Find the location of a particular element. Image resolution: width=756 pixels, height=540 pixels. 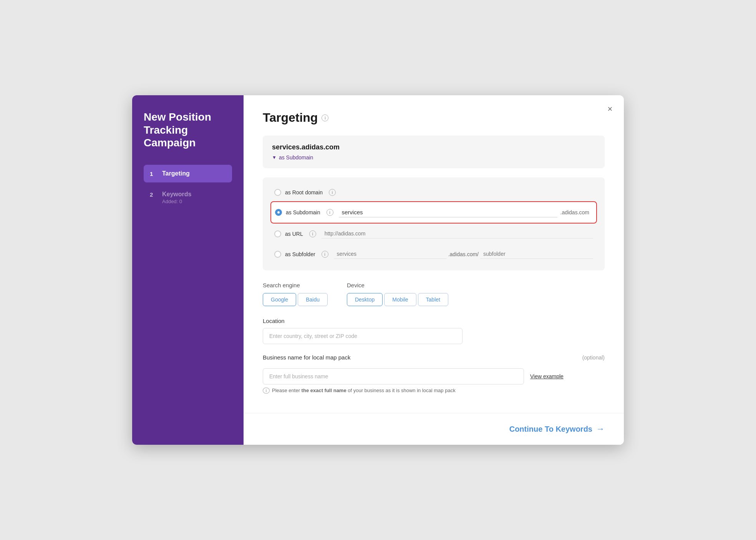

tablet-button: Tablet is located at coordinates (433, 300).